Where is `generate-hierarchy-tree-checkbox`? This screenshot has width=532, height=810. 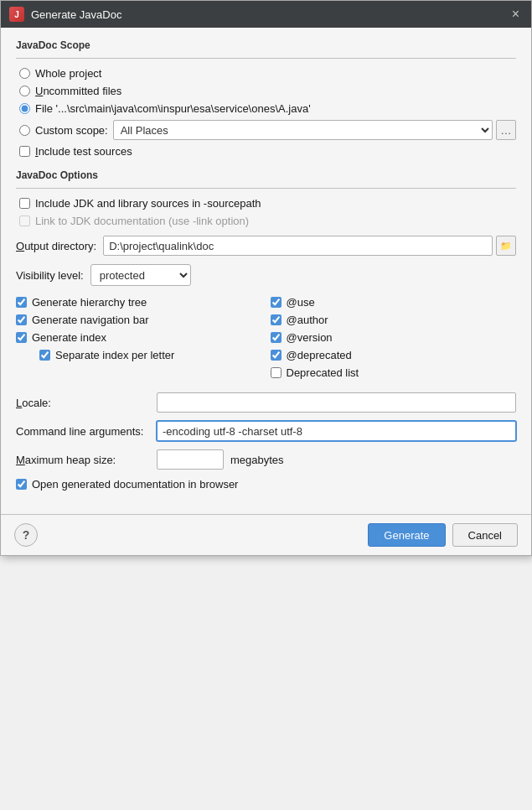
generate-hierarchy-tree-checkbox is located at coordinates (22, 302).